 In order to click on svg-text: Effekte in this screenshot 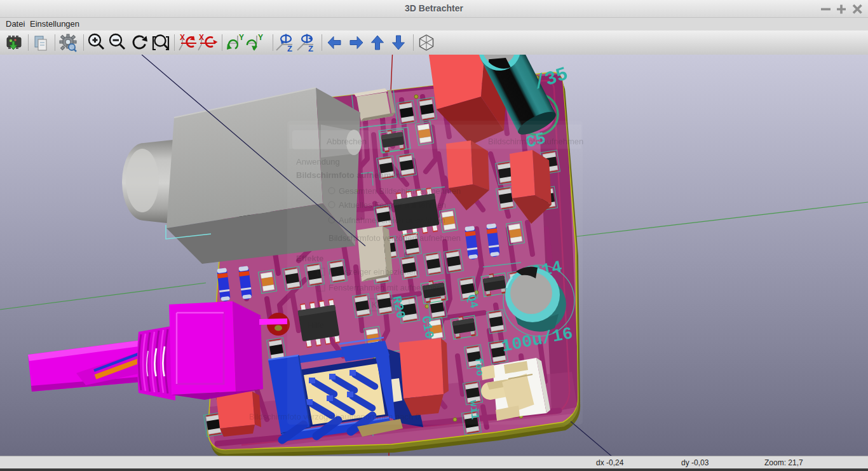, I will do `click(310, 258)`.